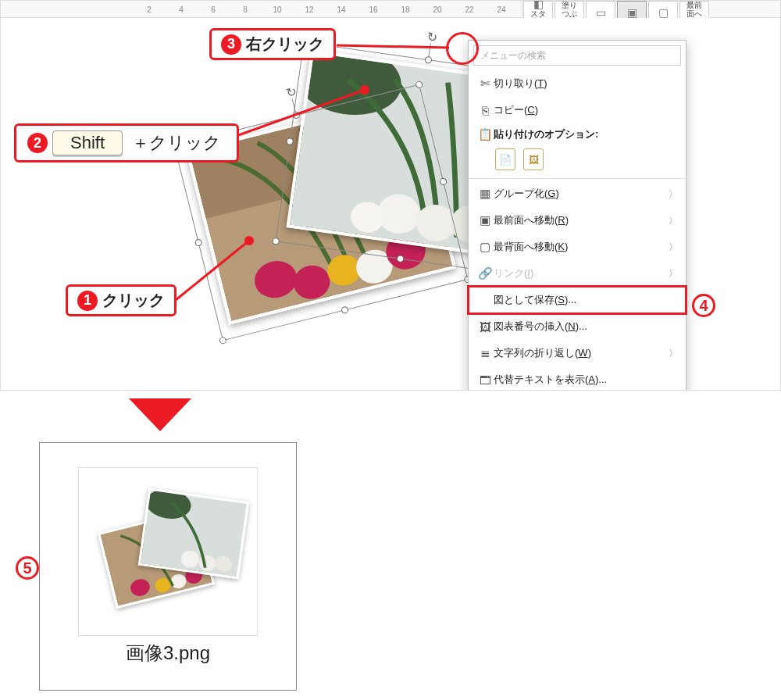 This screenshot has width=781, height=700. Describe the element at coordinates (533, 159) in the screenshot. I see `paste-option-picture: 🖼` at that location.